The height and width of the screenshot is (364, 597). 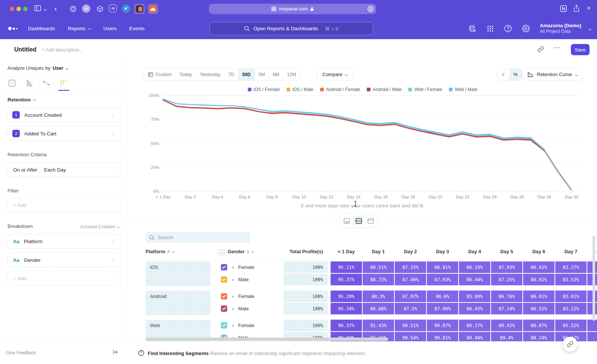 What do you see at coordinates (475, 325) in the screenshot?
I see `retention-value-cell: 89.37%` at bounding box center [475, 325].